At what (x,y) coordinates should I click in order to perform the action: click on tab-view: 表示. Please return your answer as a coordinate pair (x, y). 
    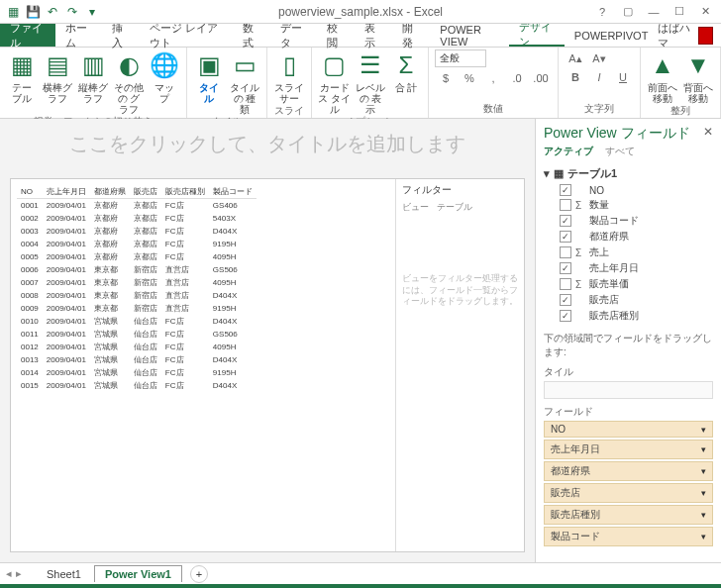
    Looking at the image, I should click on (373, 36).